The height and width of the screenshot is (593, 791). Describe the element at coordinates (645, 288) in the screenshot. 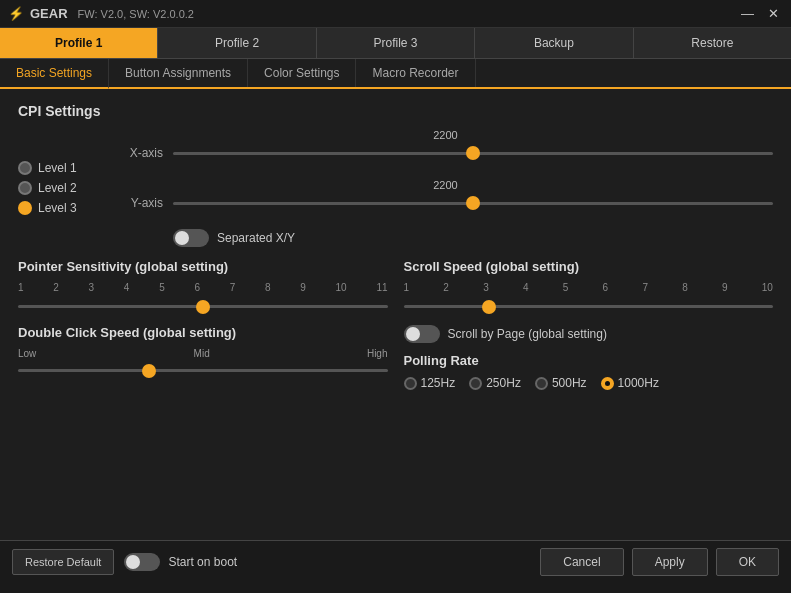

I see `ss-num-7: 7` at that location.